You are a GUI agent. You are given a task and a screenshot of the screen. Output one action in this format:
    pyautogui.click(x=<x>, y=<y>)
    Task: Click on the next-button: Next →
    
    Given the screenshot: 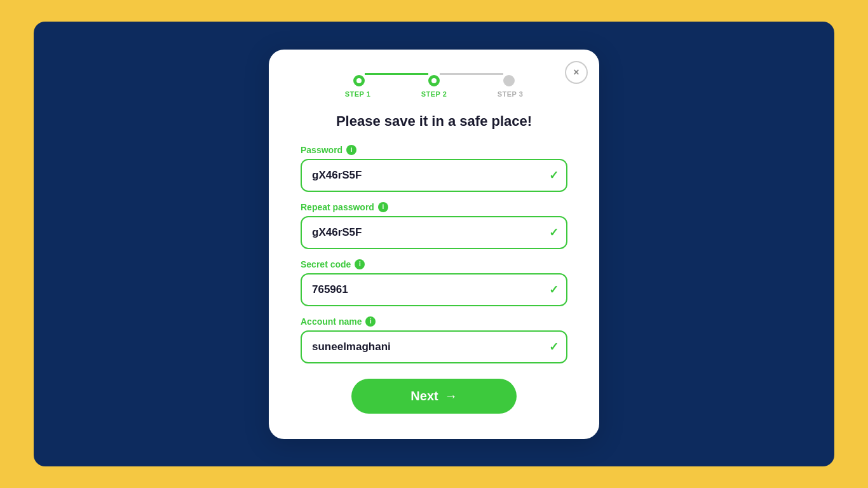 What is the action you would take?
    pyautogui.click(x=434, y=396)
    